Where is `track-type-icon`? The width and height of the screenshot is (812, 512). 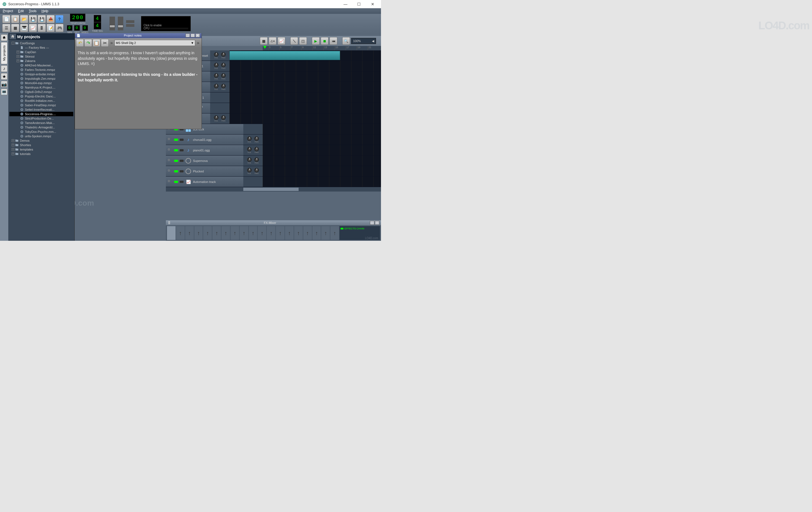
track-type-icon is located at coordinates (188, 161).